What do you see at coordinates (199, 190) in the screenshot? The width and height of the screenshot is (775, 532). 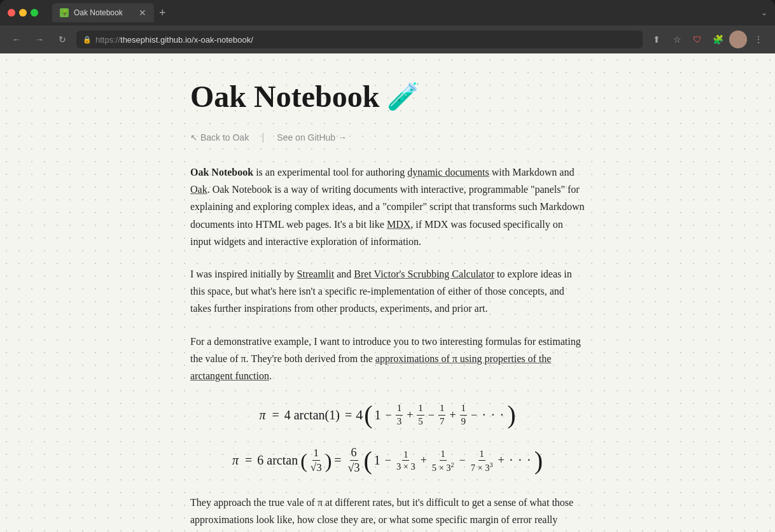 I see `oak-link: Oak` at bounding box center [199, 190].